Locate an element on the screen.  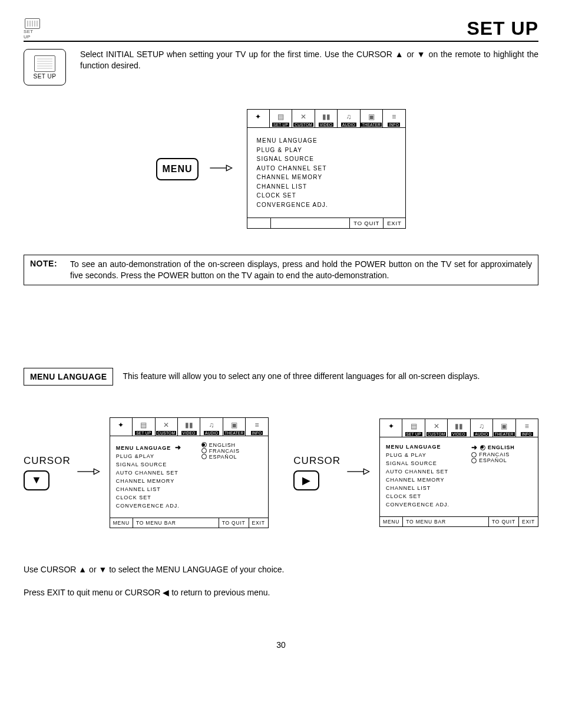
cursor-right-key: ▶ is located at coordinates (306, 480).